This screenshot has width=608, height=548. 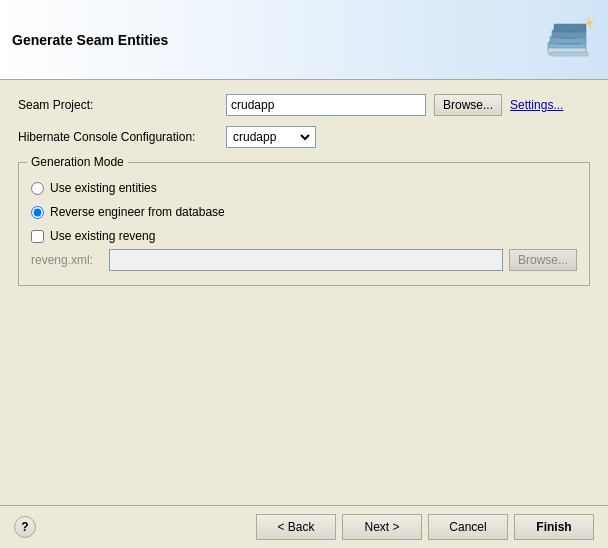 I want to click on reveng-xml-label: reveng.xml:, so click(x=67, y=260).